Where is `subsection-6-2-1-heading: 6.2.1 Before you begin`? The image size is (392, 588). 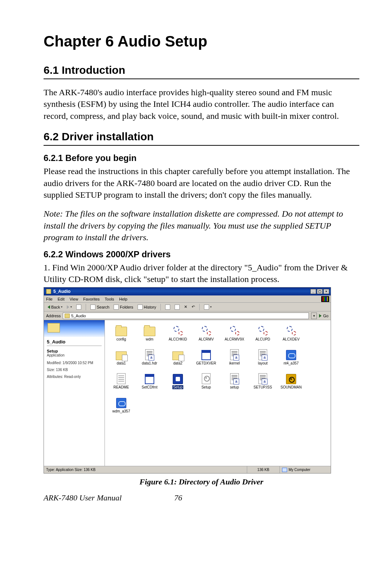 subsection-6-2-1-heading: 6.2.1 Before you begin is located at coordinates (201, 158).